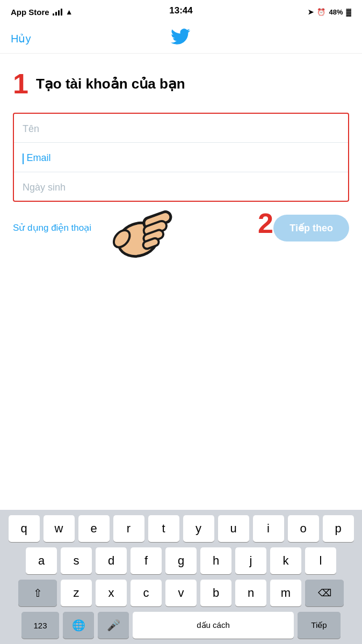  I want to click on twitter-logo-icon, so click(180, 39).